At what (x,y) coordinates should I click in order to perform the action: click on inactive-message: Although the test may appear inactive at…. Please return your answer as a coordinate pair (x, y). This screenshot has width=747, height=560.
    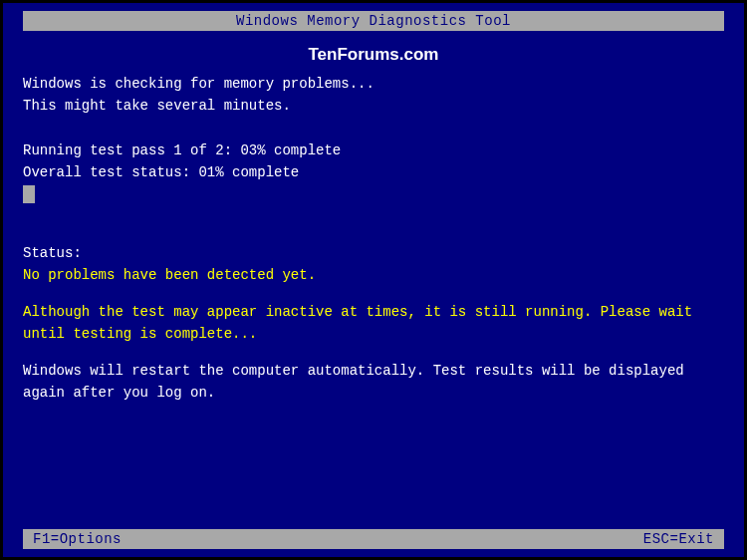
    Looking at the image, I should click on (374, 323).